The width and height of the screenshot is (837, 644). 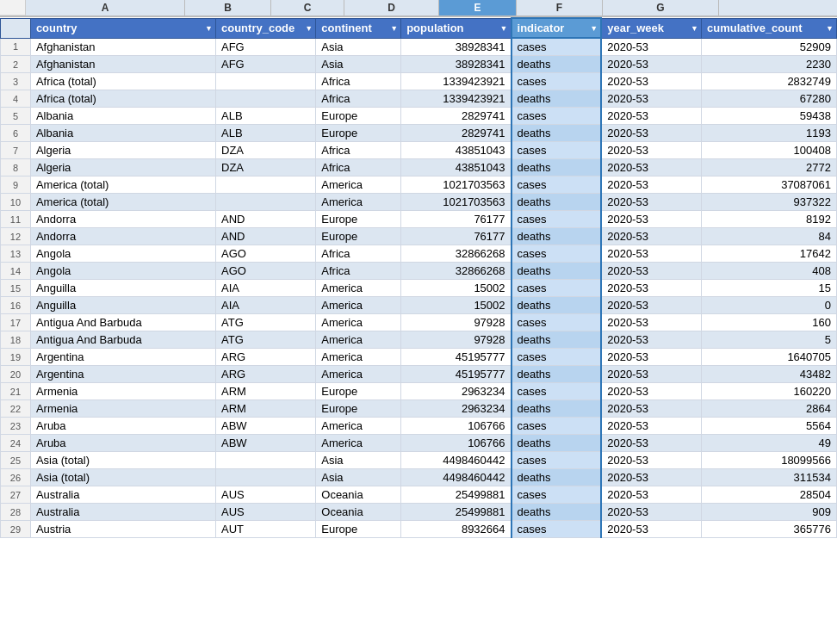 What do you see at coordinates (456, 28) in the screenshot?
I see `header-population: population ▼` at bounding box center [456, 28].